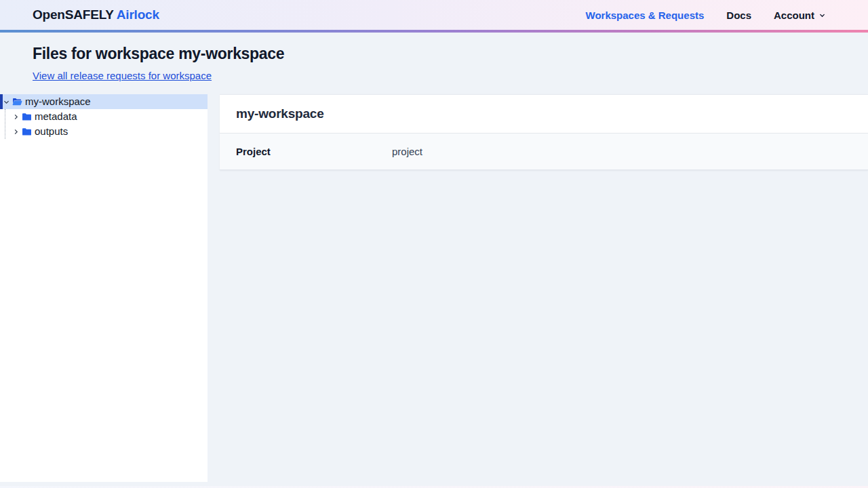 This screenshot has height=488, width=868. Describe the element at coordinates (104, 117) in the screenshot. I see `file-tree: my-workspace metadata` at that location.